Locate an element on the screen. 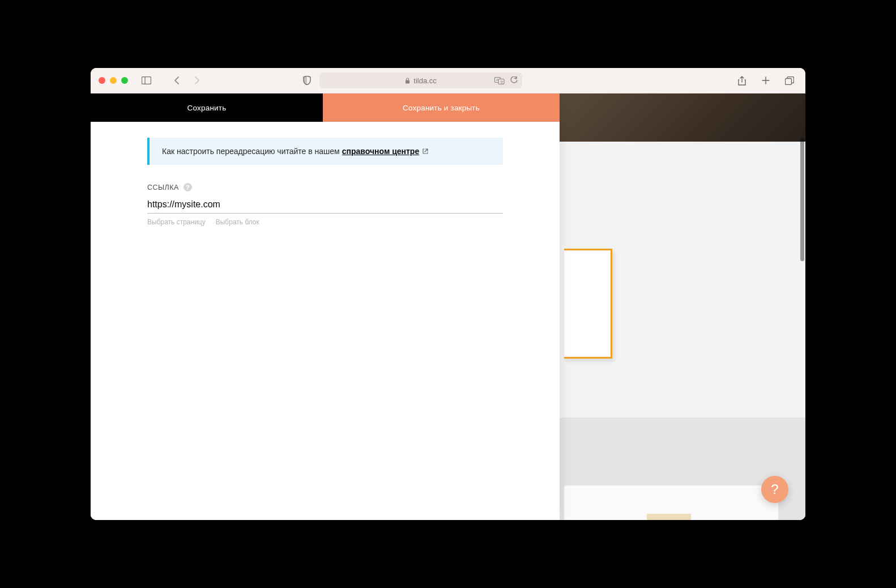  back-button is located at coordinates (177, 80).